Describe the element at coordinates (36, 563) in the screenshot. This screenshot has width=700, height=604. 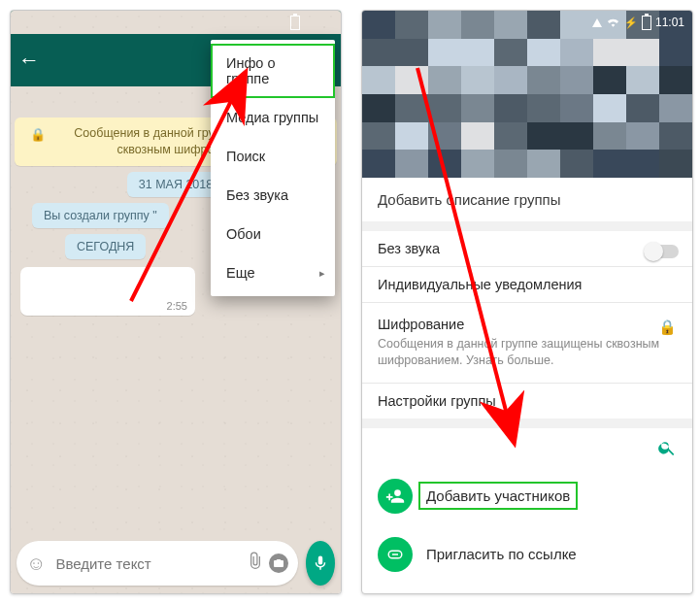
I see `emoji-icon: ☺` at that location.